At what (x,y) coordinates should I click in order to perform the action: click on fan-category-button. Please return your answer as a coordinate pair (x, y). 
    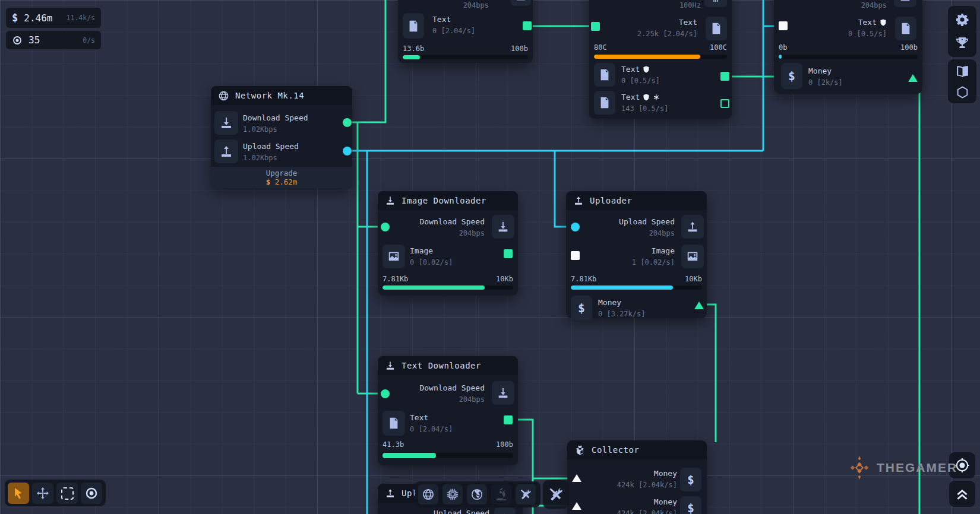
    Looking at the image, I should click on (477, 494).